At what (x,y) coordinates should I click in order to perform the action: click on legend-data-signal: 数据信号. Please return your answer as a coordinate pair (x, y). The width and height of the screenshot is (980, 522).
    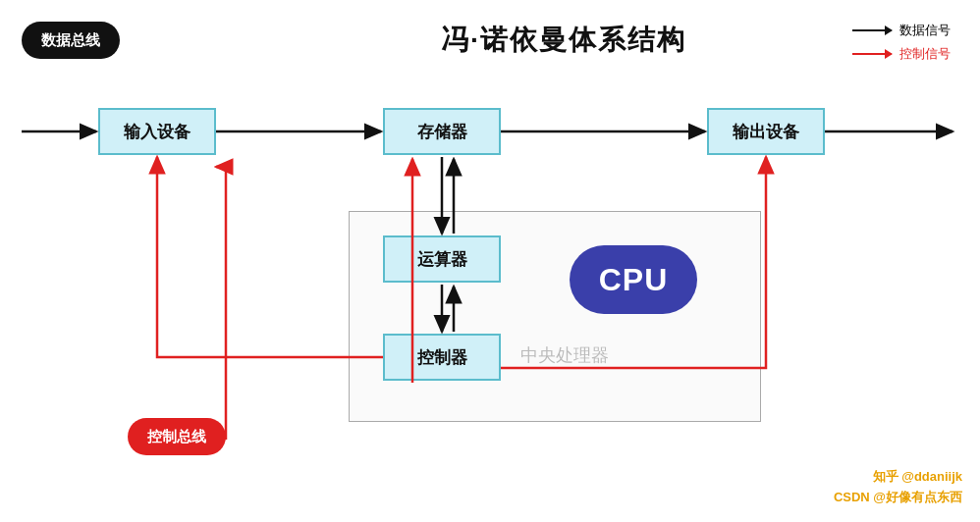
    Looking at the image, I should click on (901, 30).